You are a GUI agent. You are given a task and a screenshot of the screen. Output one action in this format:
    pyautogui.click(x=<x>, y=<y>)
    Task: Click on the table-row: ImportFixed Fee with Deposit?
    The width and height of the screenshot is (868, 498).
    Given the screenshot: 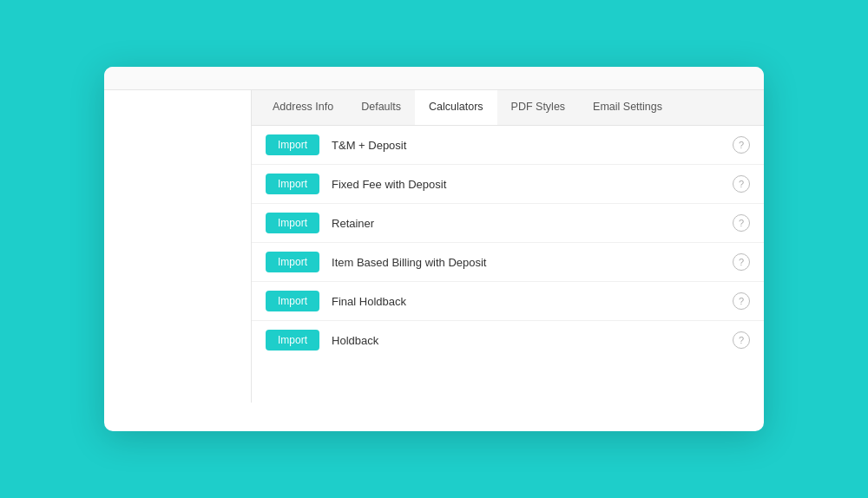 What is the action you would take?
    pyautogui.click(x=508, y=184)
    